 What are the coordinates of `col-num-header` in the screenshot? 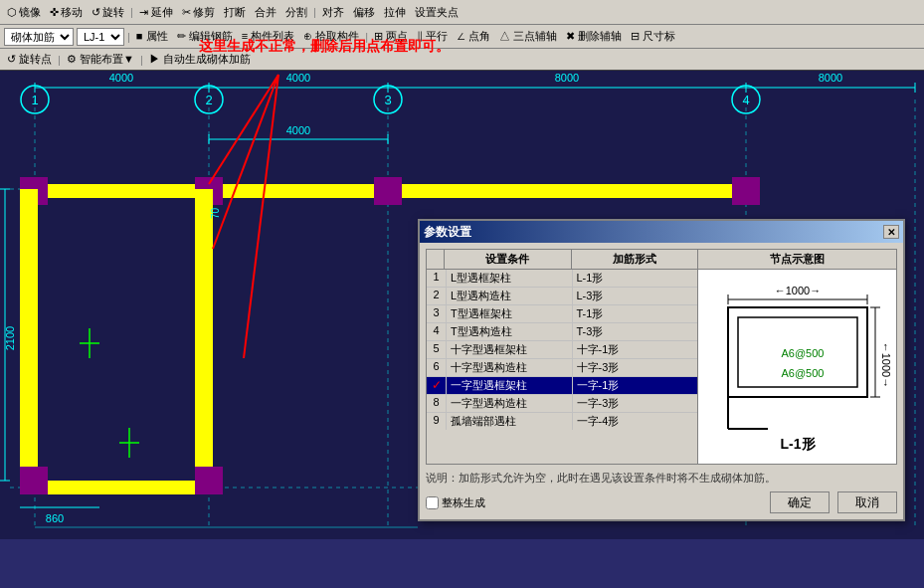 It's located at (436, 259).